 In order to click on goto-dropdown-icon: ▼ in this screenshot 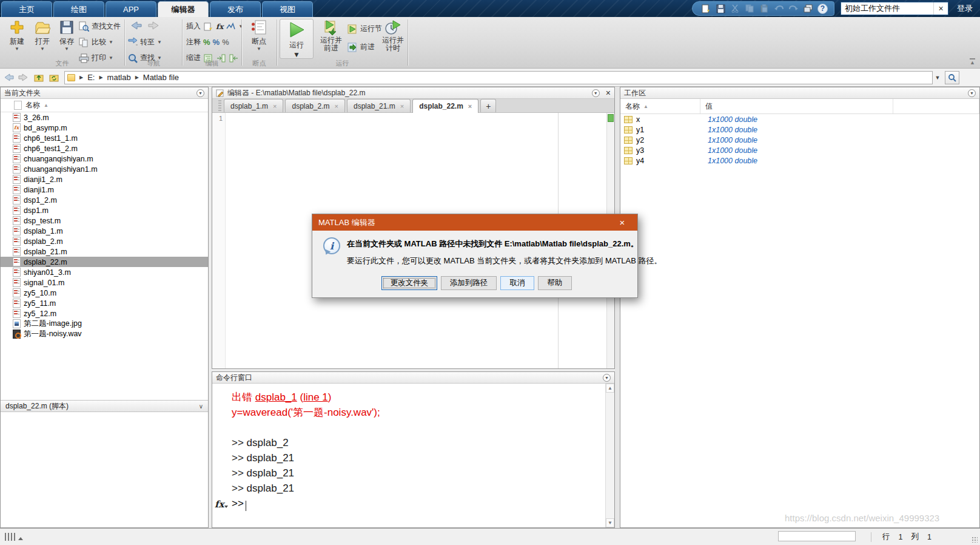, I will do `click(159, 42)`.